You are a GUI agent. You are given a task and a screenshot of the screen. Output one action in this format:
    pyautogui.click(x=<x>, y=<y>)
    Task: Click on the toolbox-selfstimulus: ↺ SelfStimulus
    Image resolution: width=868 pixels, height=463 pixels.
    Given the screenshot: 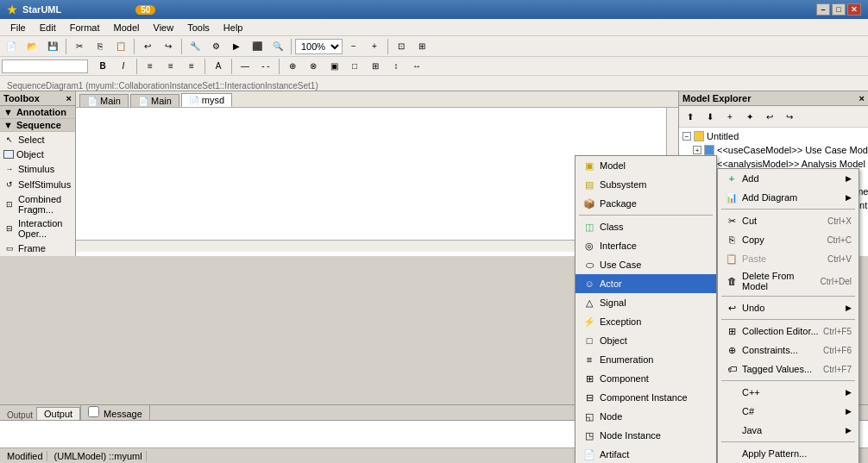 What is the action you would take?
    pyautogui.click(x=38, y=185)
    